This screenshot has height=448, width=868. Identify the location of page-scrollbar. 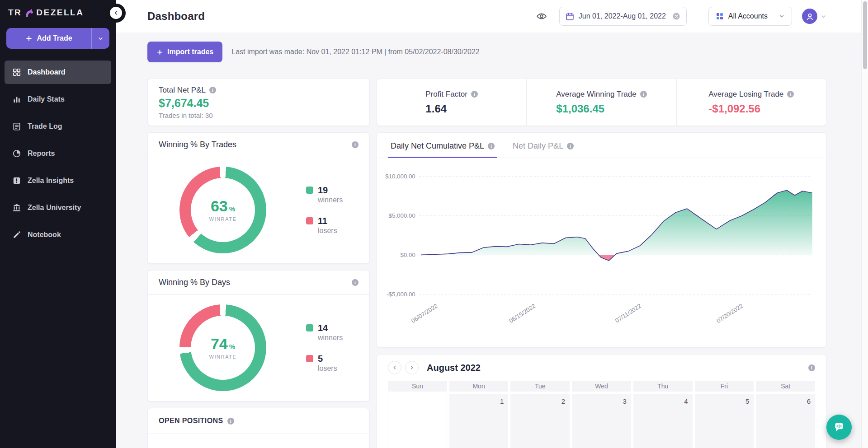
(864, 224).